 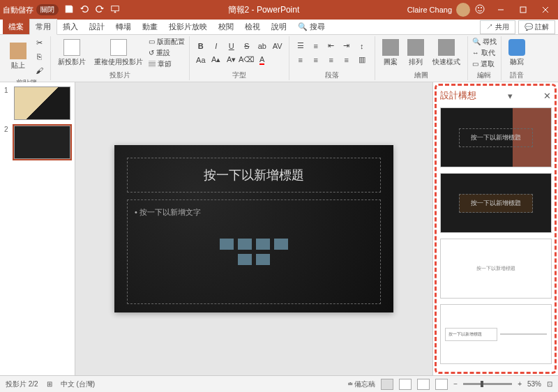 What do you see at coordinates (201, 46) in the screenshot?
I see `bold-button: B` at bounding box center [201, 46].